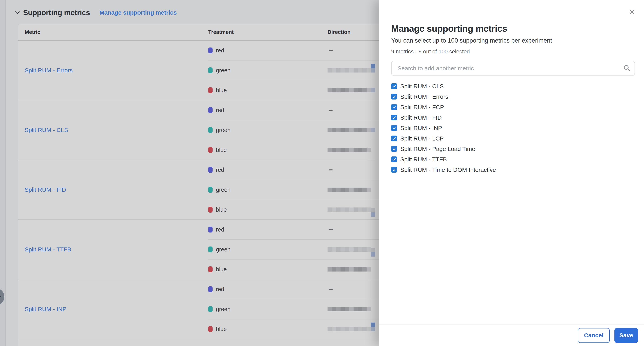 Image resolution: width=644 pixels, height=346 pixels. I want to click on drawer-subtitle: You can select up to 100 supporting metr…, so click(513, 40).